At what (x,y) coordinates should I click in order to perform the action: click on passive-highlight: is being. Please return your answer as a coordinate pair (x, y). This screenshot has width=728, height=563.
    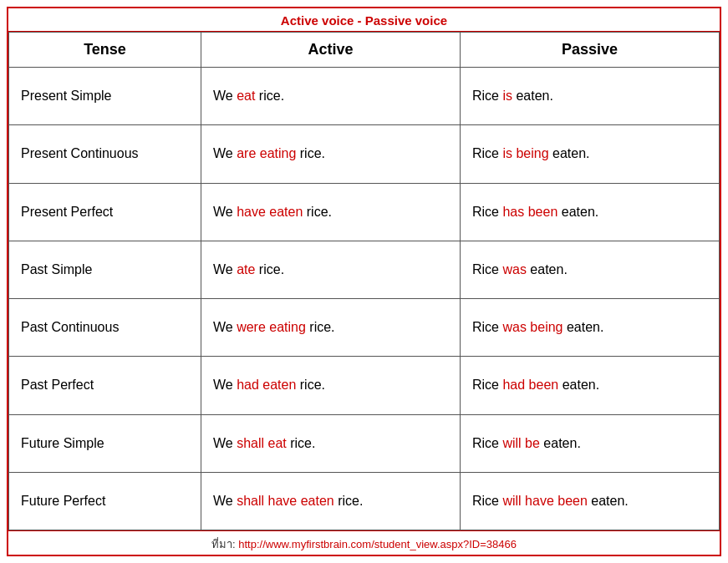
    Looking at the image, I should click on (525, 154).